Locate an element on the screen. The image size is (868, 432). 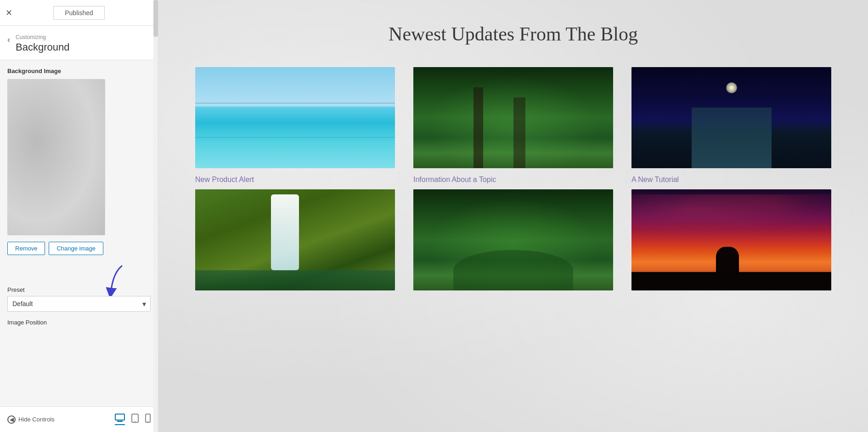
preset-select-wrapper: Default Fill Screen Fit to Screen Repeat… is located at coordinates (79, 304).